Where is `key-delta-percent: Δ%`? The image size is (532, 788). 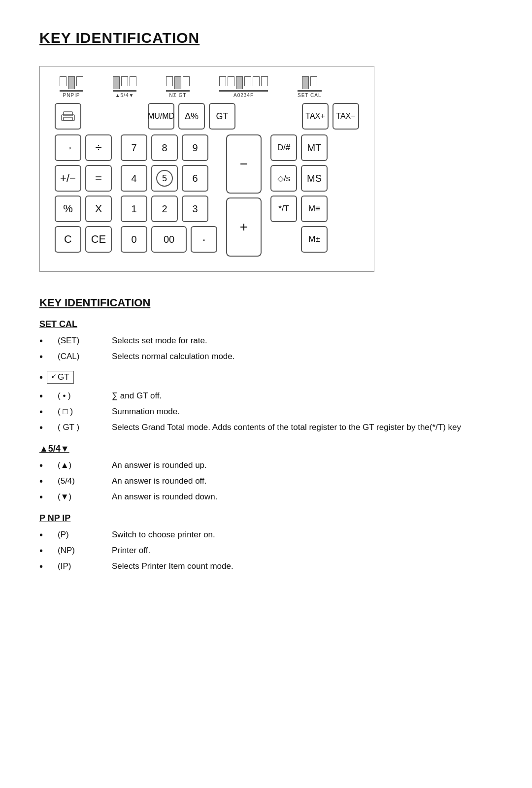 key-delta-percent: Δ% is located at coordinates (192, 116).